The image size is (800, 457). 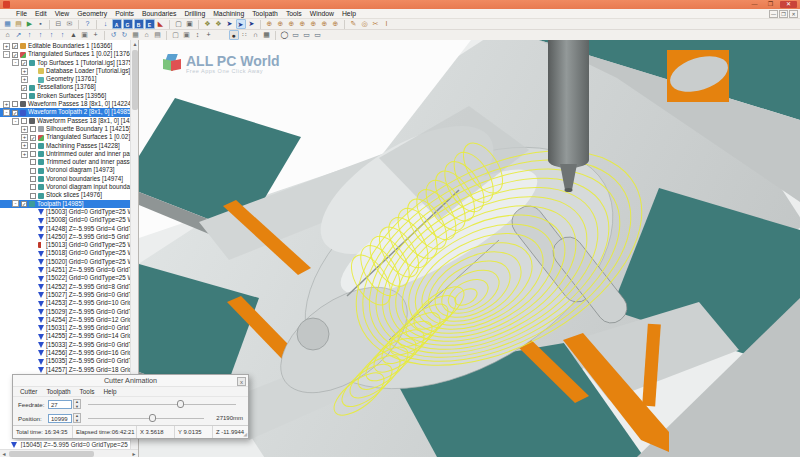 I want to click on open-icon: ▤, so click(x=19, y=24).